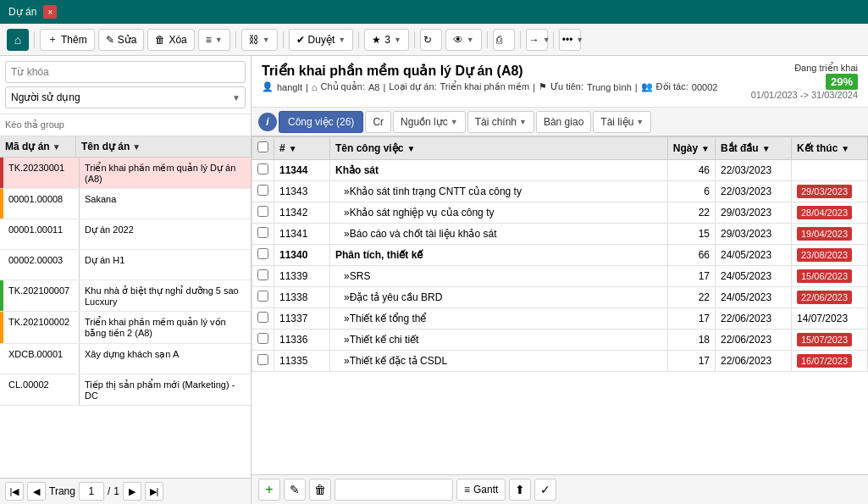 Image resolution: width=868 pixels, height=504 pixels. Describe the element at coordinates (766, 149) in the screenshot. I see `batdau-filter-icon: ▼` at that location.